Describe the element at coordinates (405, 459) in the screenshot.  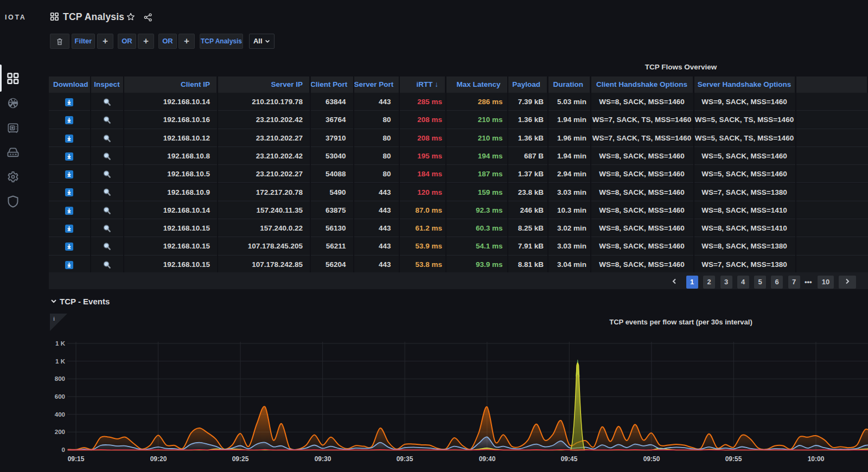
I see `svg-text: 09:35` at that location.